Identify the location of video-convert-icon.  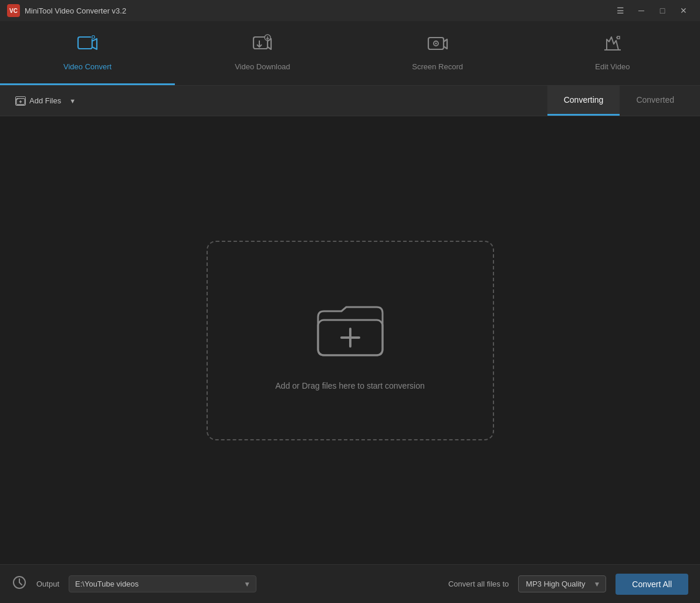
(87, 46).